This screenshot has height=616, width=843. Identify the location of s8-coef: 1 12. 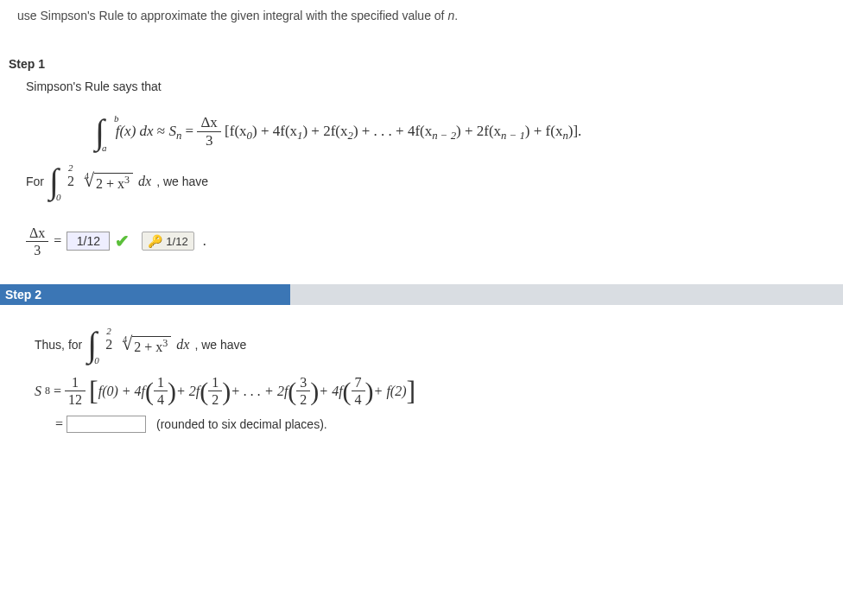
(75, 391).